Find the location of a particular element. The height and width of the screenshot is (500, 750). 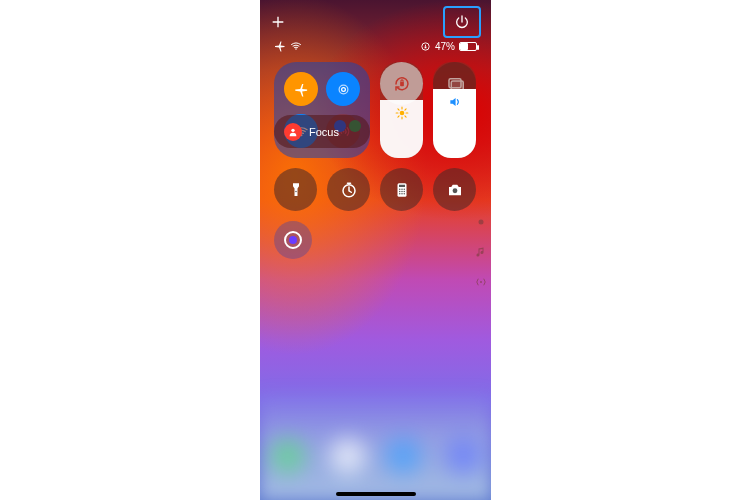

power-button is located at coordinates (462, 22).